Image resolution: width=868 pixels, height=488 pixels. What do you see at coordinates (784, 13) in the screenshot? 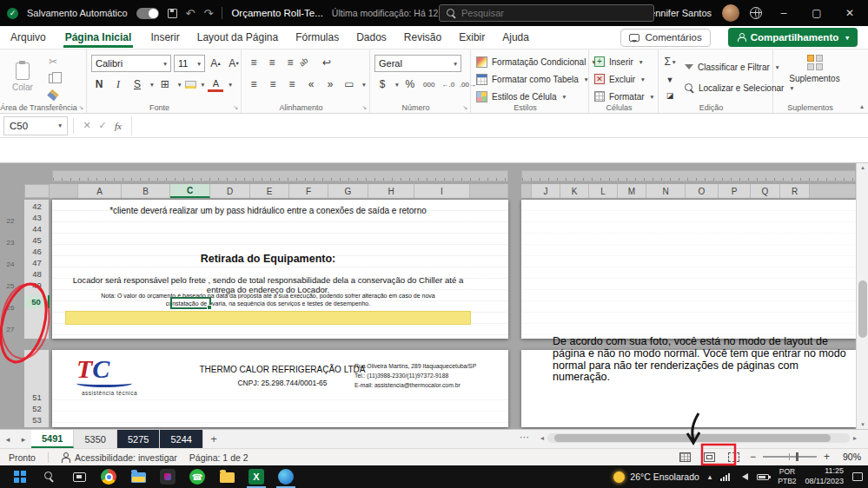
I see `minimize-button: –` at bounding box center [784, 13].